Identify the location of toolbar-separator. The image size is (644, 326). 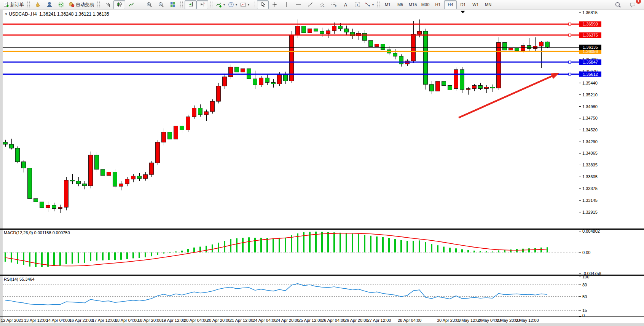
(378, 5).